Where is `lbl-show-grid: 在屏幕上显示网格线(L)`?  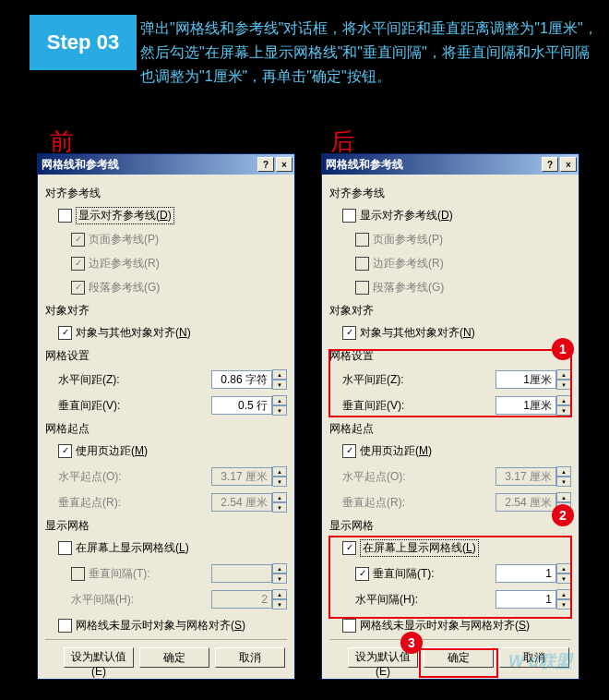
lbl-show-grid: 在屏幕上显示网格线(L) is located at coordinates (419, 549).